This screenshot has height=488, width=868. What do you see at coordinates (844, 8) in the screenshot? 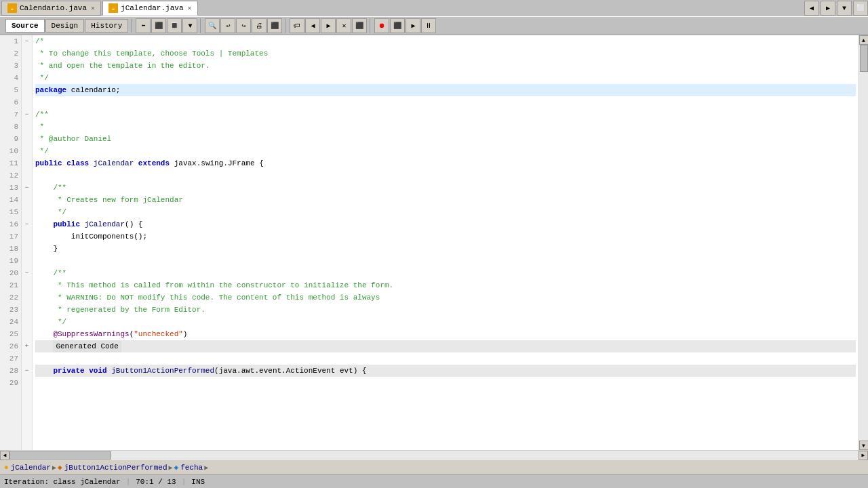
I see `nav-down-btn: ▼` at bounding box center [844, 8].